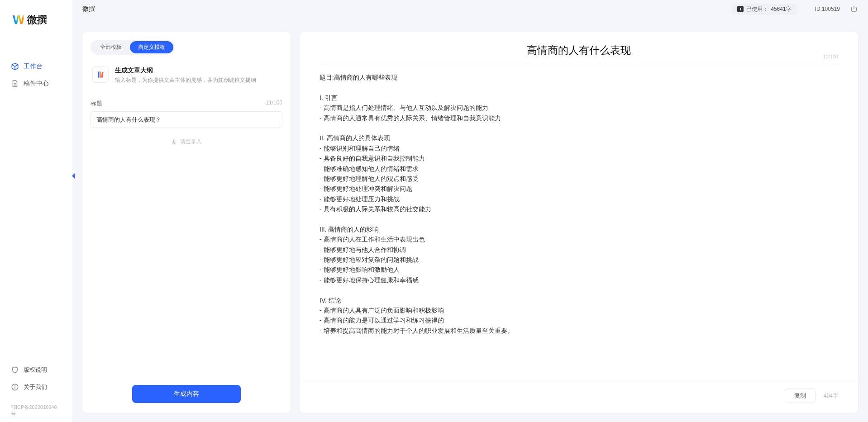  I want to click on cube-icon, so click(15, 66).